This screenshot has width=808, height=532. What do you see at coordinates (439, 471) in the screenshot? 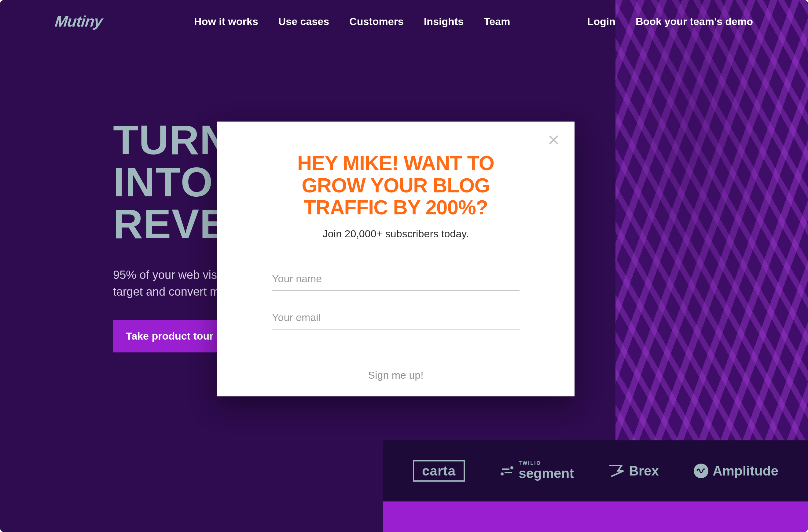
I see `client-logo-carta: carta` at bounding box center [439, 471].